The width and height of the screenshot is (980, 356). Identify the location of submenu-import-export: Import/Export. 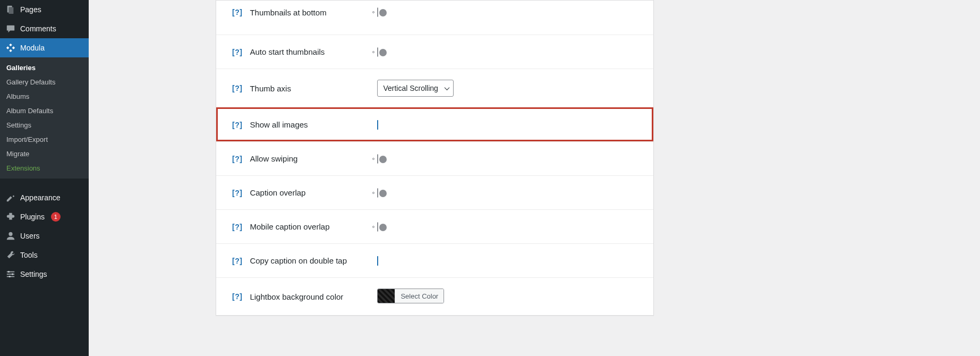
(45, 139).